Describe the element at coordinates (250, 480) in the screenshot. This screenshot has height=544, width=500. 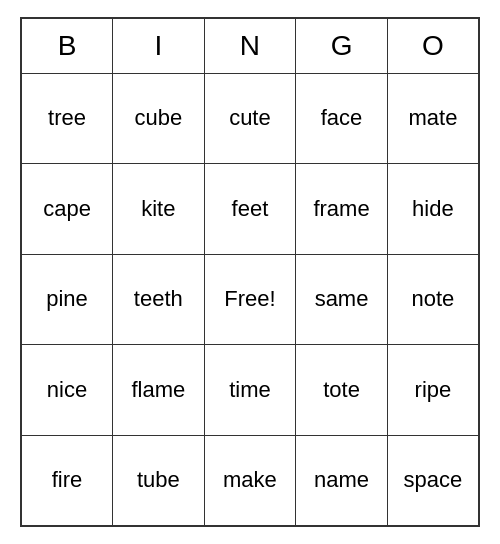
I see `bingo-cell-4-2: make` at that location.